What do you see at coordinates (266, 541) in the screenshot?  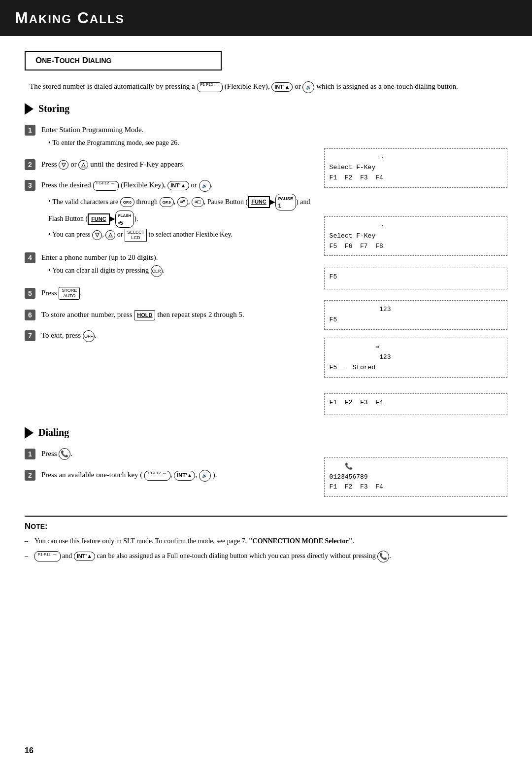 I see `note-item-1: You can use this feature only in SLT mod…` at bounding box center [266, 541].